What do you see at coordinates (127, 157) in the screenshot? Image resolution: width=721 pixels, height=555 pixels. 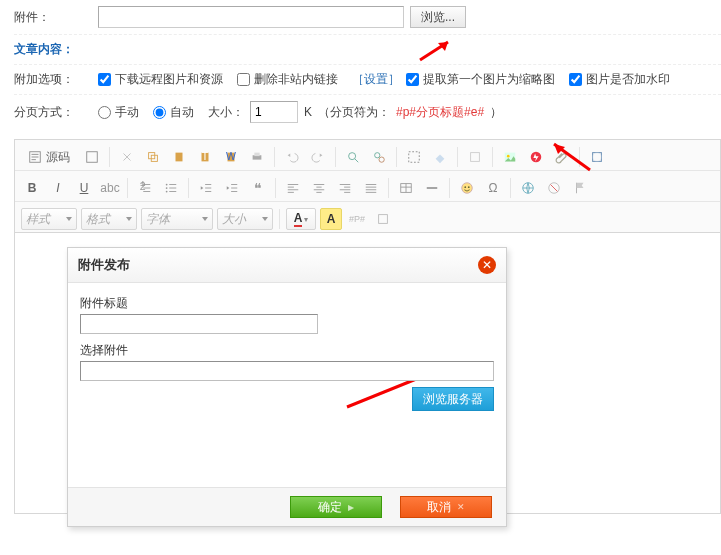 I see `cut-button` at bounding box center [127, 157].